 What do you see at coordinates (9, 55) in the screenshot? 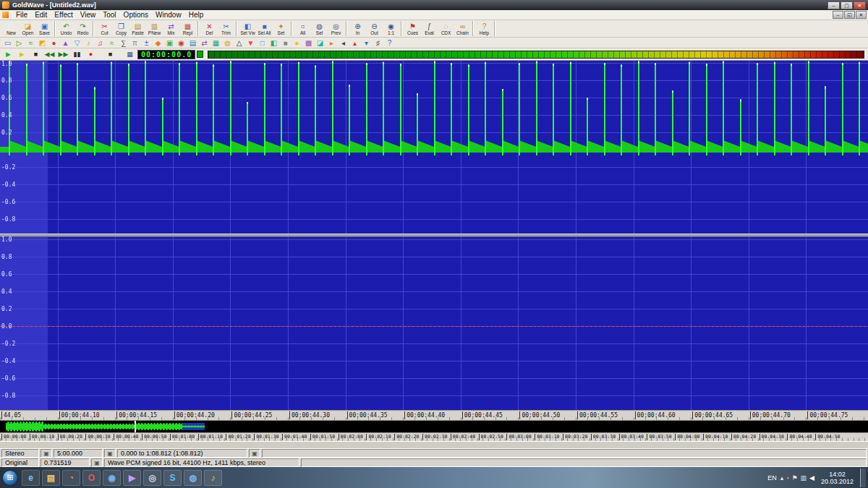
I see `play-button: ▶` at bounding box center [9, 55].